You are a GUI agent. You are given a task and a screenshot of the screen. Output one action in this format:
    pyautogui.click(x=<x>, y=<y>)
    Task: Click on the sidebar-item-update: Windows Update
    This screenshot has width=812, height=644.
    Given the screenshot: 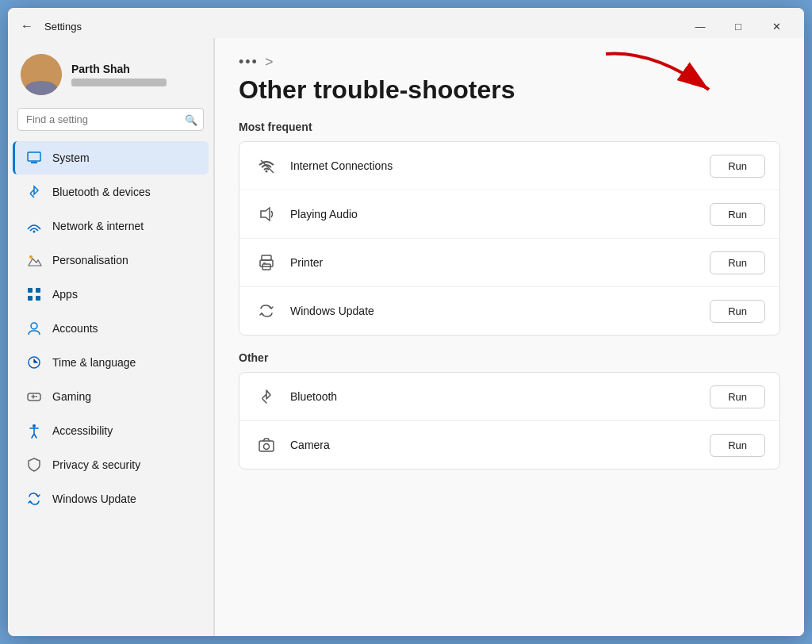 What is the action you would take?
    pyautogui.click(x=111, y=499)
    